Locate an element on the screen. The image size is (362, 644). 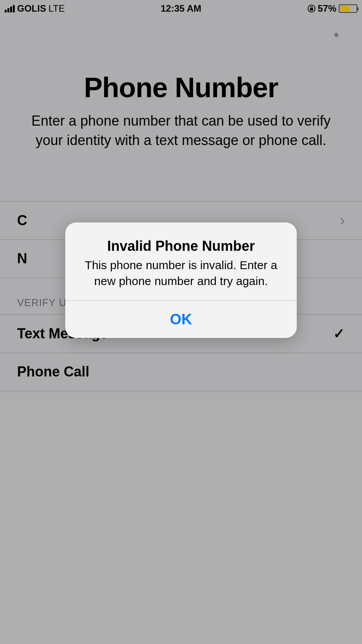
alert-body: Invalid Phone Number This phone number i… is located at coordinates (181, 261).